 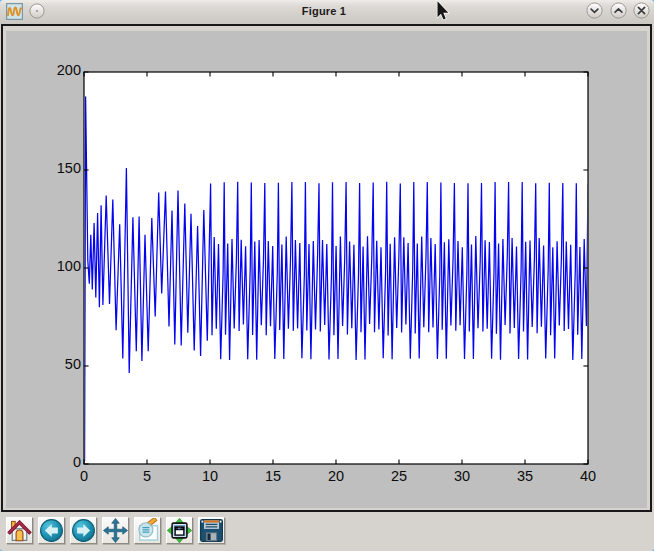 I want to click on svg-text: 40, so click(x=588, y=476).